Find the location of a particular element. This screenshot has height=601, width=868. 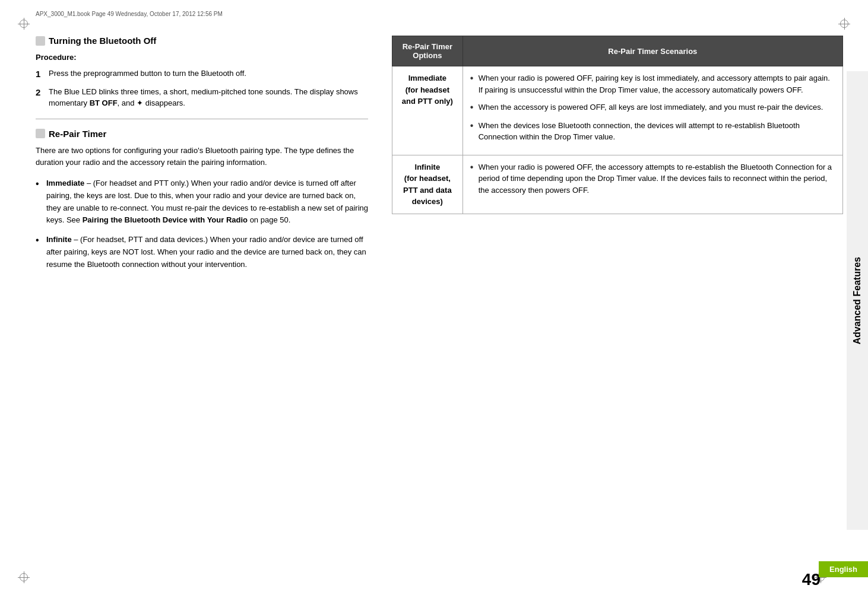

scenario-1b: • When the accessory is powered OFF, all… is located at coordinates (653, 108).